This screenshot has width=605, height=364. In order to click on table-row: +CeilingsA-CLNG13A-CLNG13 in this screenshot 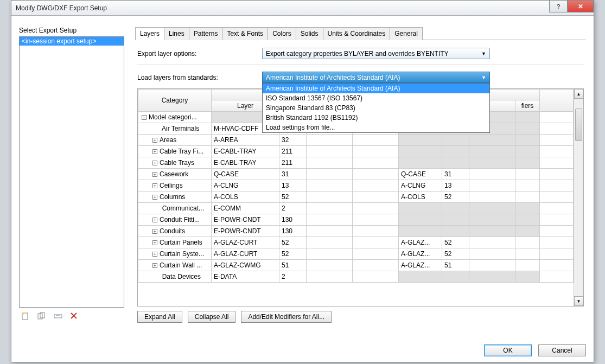, I will do `click(356, 186)`.